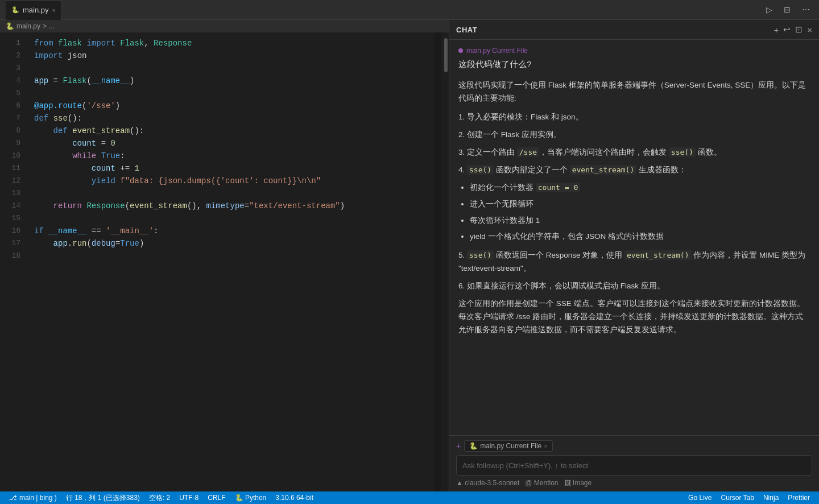 The width and height of the screenshot is (819, 504). What do you see at coordinates (14, 43) in the screenshot?
I see `line-number: 1` at bounding box center [14, 43].